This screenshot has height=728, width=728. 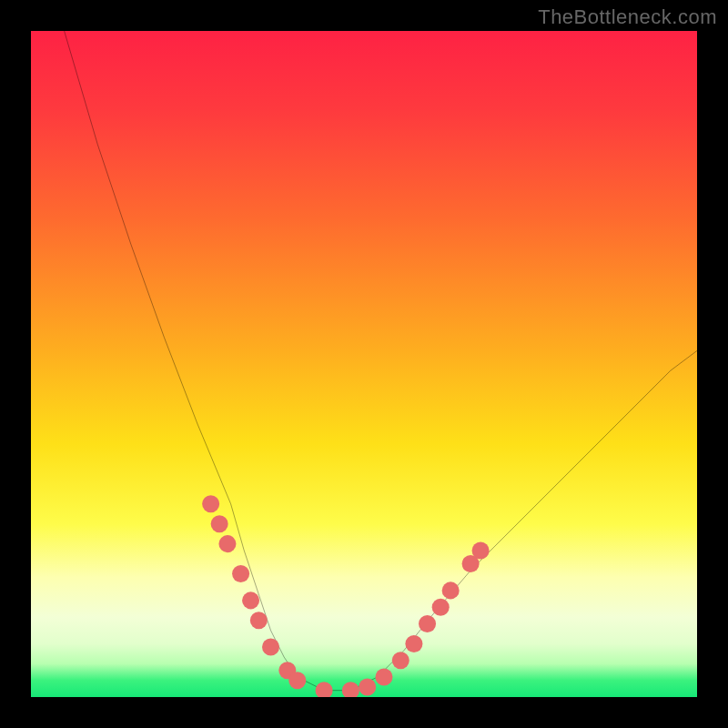 What do you see at coordinates (346, 596) in the screenshot?
I see `markers-group` at bounding box center [346, 596].